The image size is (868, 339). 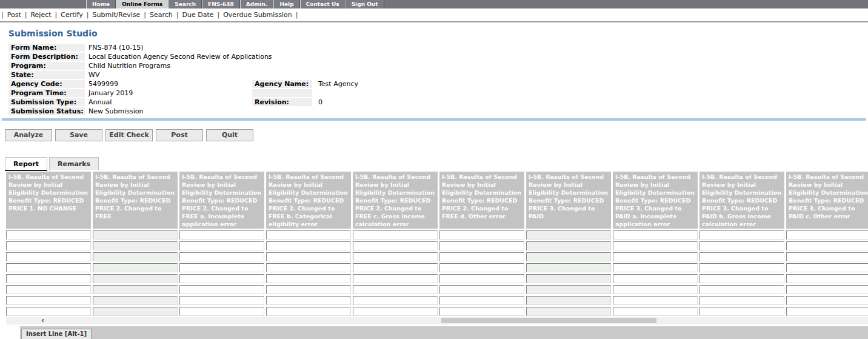 What do you see at coordinates (48, 268) in the screenshot?
I see `cell-input-r4-c1` at bounding box center [48, 268].